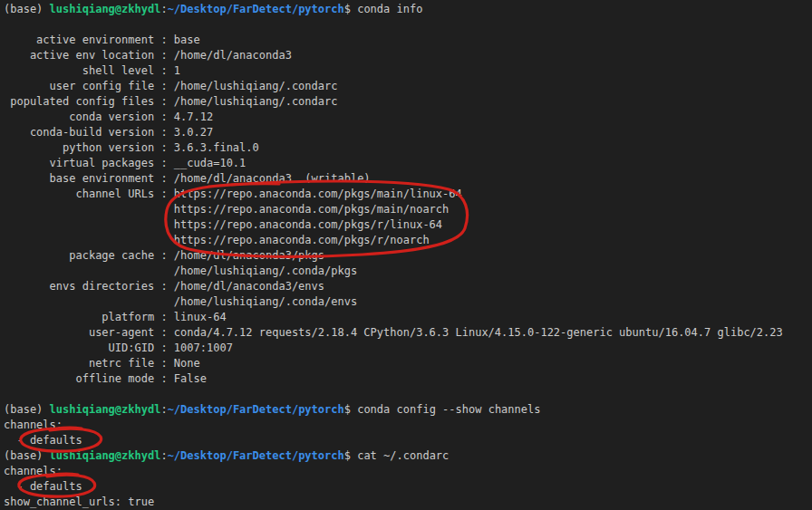 This screenshot has height=510, width=812. What do you see at coordinates (115, 317) in the screenshot?
I see `terminal-text-segment: platform : linux-64` at bounding box center [115, 317].